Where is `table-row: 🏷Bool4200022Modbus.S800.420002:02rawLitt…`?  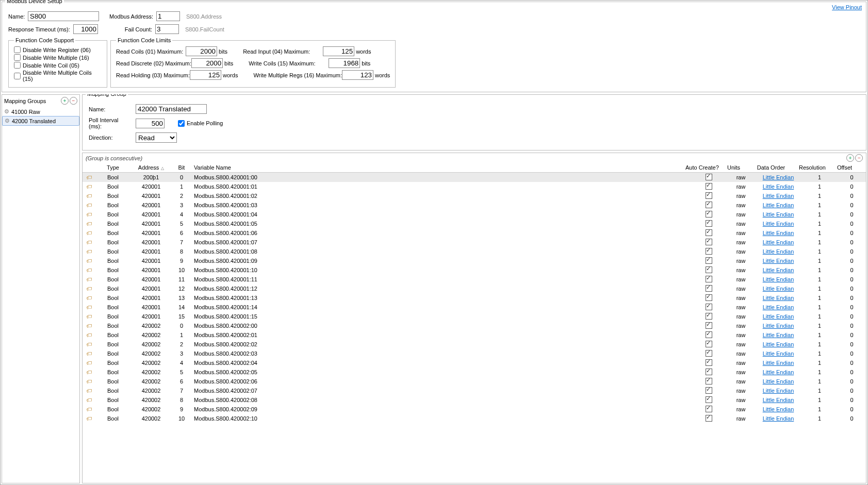
table-row: 🏷Bool4200022Modbus.S800.420002:02rawLitt… is located at coordinates (474, 344).